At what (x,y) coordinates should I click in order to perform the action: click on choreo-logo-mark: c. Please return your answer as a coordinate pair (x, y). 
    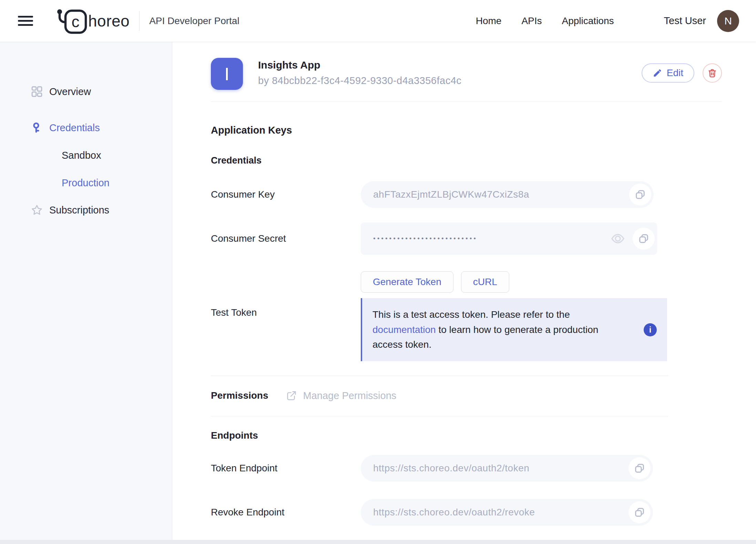
    Looking at the image, I should click on (72, 21).